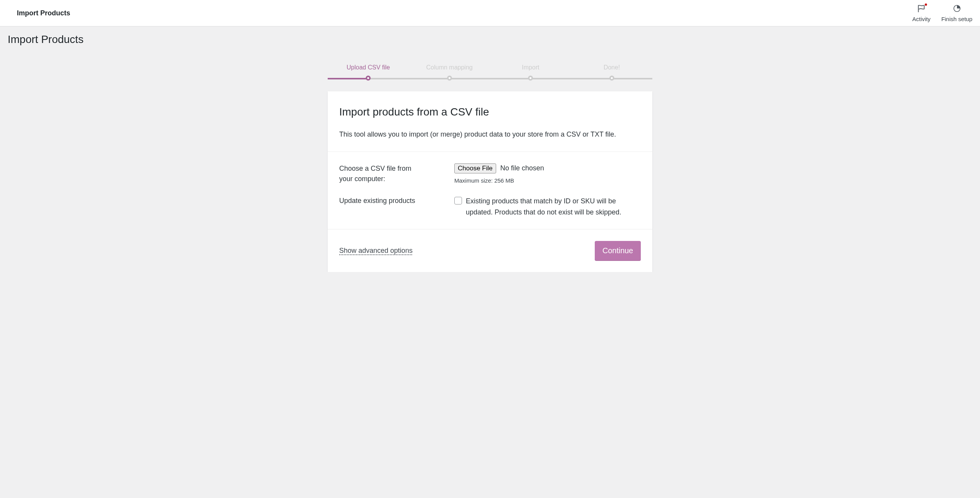 Image resolution: width=980 pixels, height=498 pixels. Describe the element at coordinates (490, 207) in the screenshot. I see `update-row: Update existing products Existing produc…` at that location.